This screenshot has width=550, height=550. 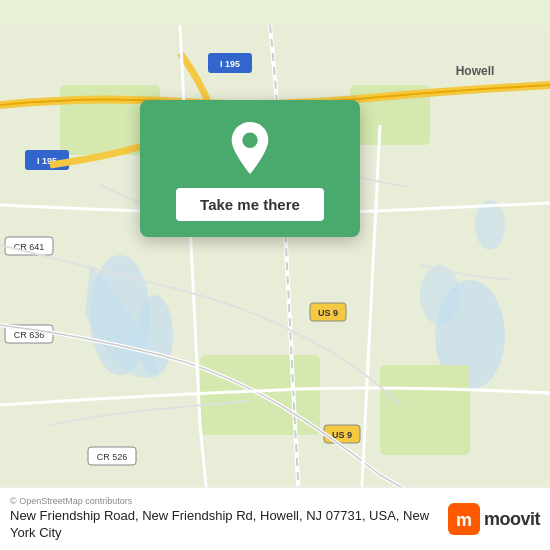 I want to click on svg-text: I 195, so click(x=230, y=64).